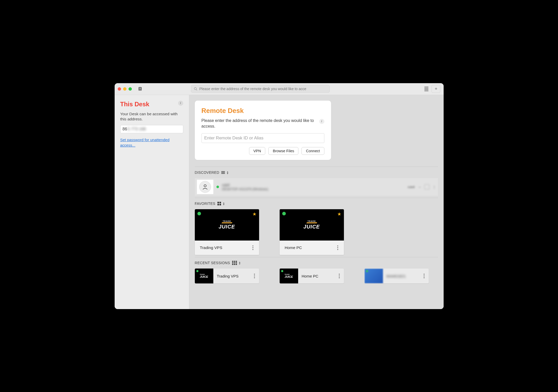 This screenshot has width=558, height=392. What do you see at coordinates (245, 189) in the screenshot?
I see `discovered-host: DESKTOP-AG21F9 (Windows)` at bounding box center [245, 189].